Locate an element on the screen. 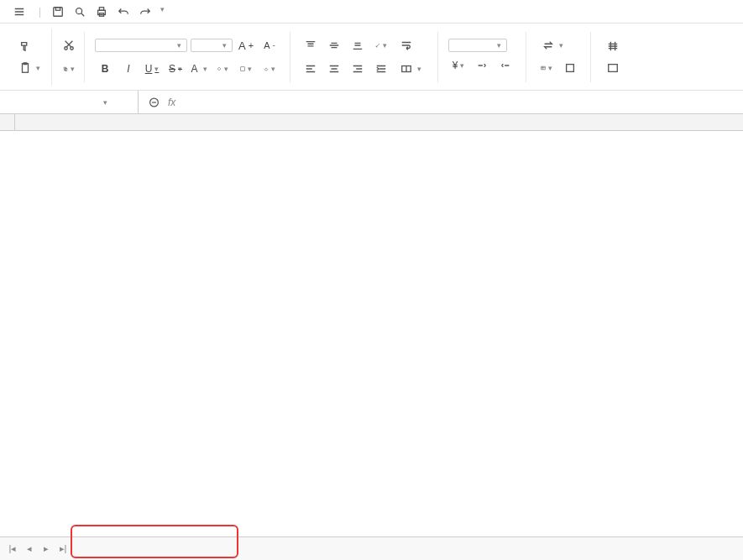  font-name-select: ▾ is located at coordinates (141, 45).